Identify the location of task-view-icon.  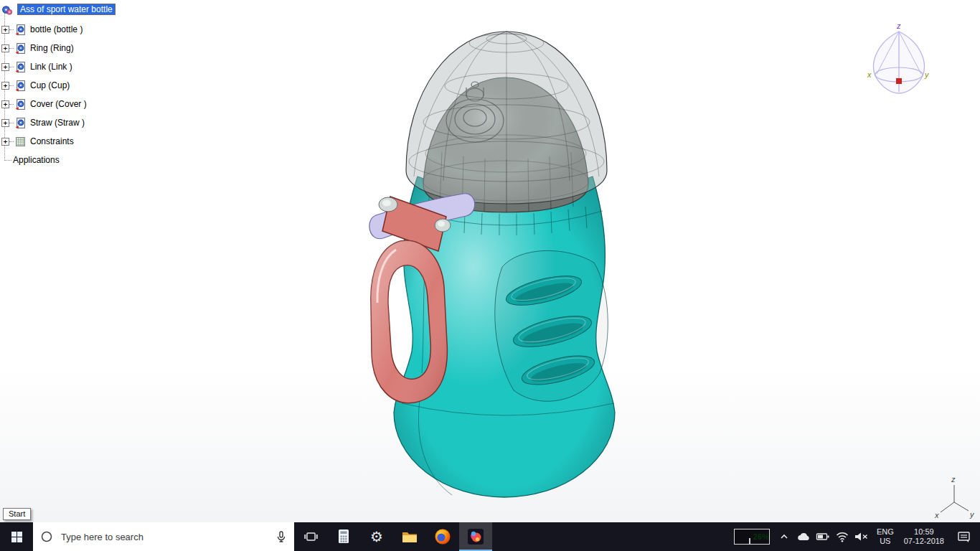
(311, 537).